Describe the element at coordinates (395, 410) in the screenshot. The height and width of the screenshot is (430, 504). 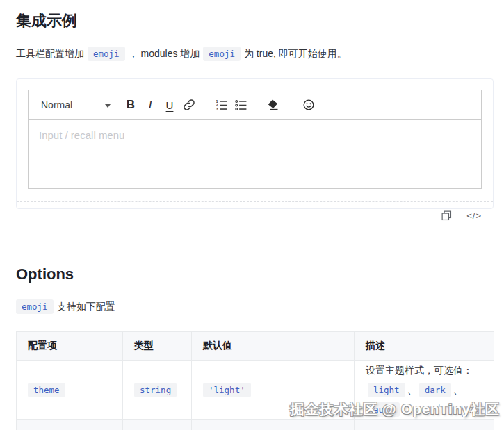
I see `watermark: 掘金技术社区 @ OpenTiny社区` at that location.